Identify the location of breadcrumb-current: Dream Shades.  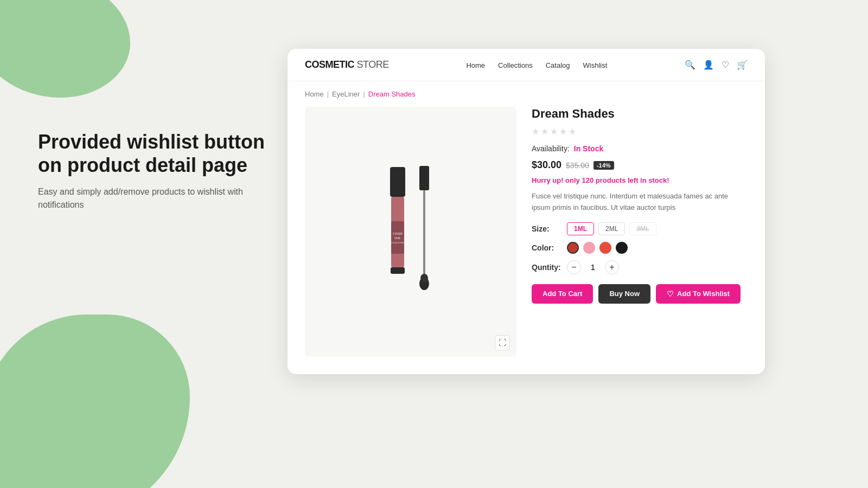
(392, 94).